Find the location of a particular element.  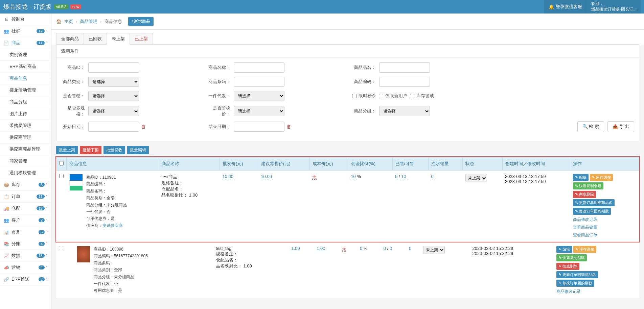

sidebar-item-仓配: 🚚仓配12˅ is located at coordinates (26, 209).